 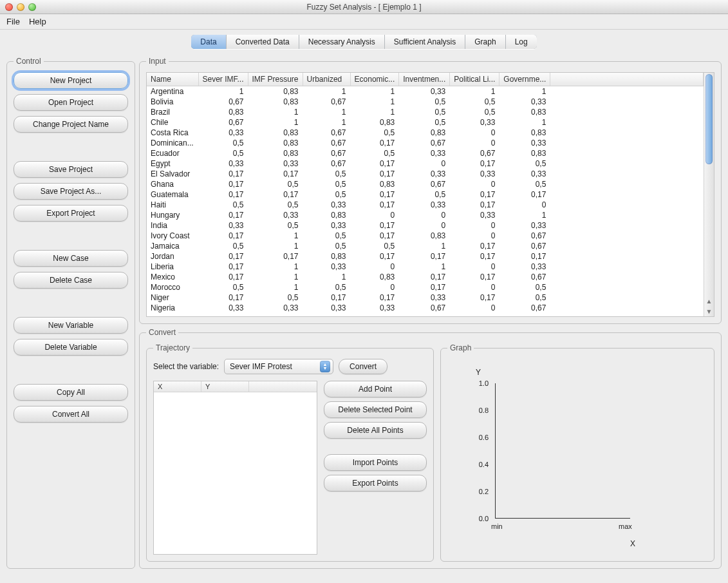 What do you see at coordinates (425, 42) in the screenshot?
I see `tab-sufficient: Sufficient Analysis` at bounding box center [425, 42].